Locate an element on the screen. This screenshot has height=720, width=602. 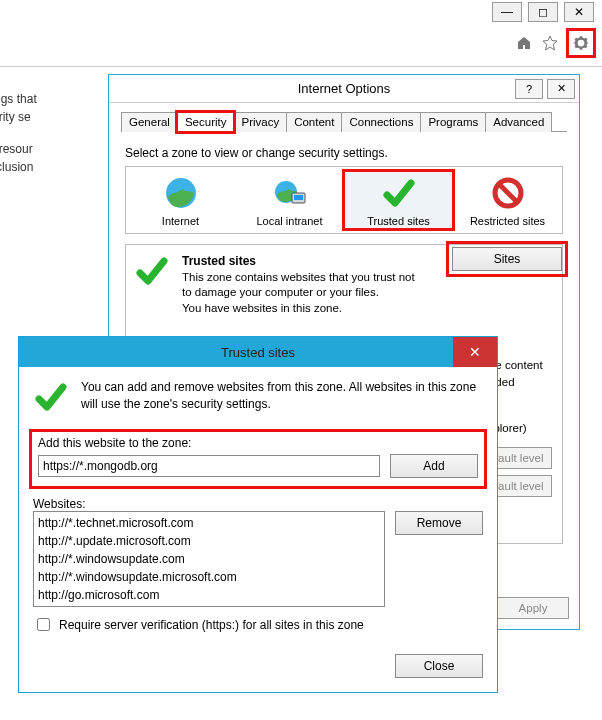
nosite-icon is located at coordinates (508, 193).